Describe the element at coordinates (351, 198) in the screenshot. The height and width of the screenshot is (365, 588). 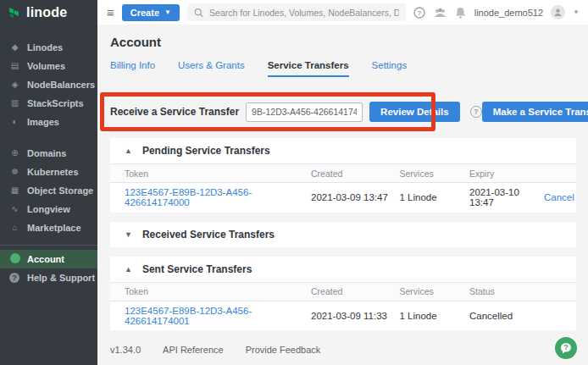
I see `created-cell: 2021-03-09 13:47` at that location.